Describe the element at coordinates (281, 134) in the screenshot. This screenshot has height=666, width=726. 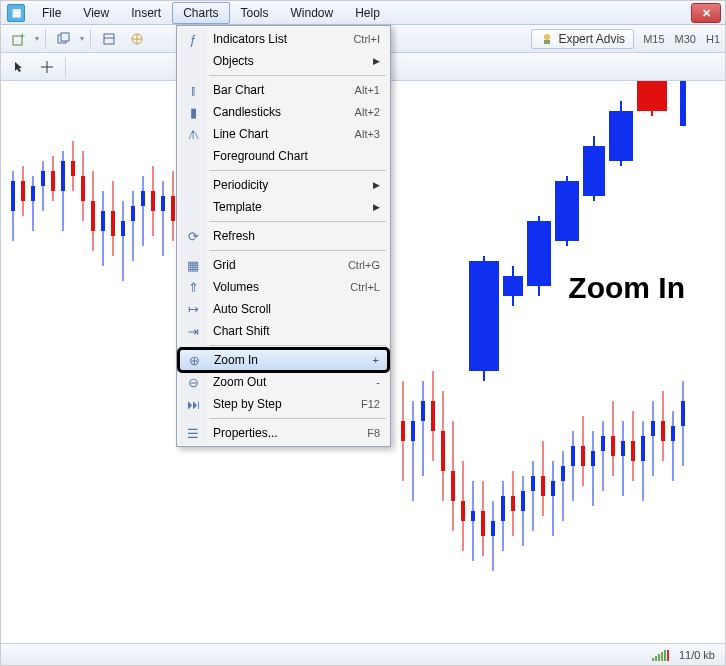
I see `menu-item-label: Line Chart` at that location.